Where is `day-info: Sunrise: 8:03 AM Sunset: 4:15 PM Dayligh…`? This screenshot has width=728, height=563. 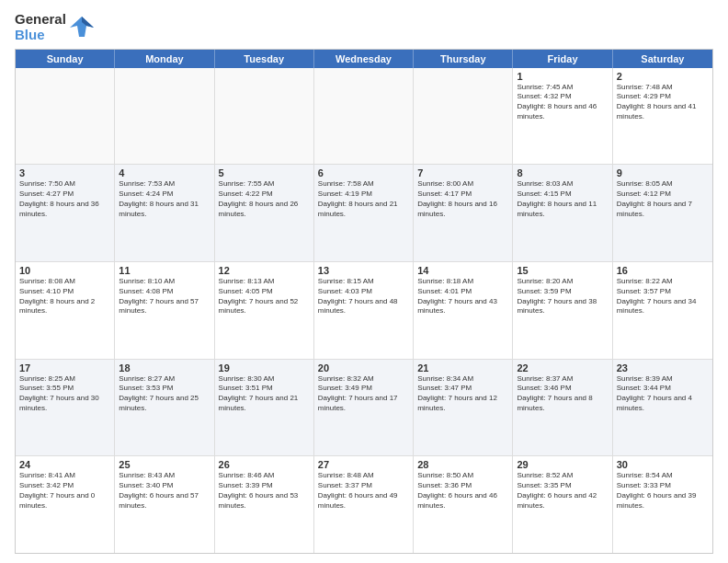 day-info: Sunrise: 8:03 AM Sunset: 4:15 PM Dayligh… is located at coordinates (563, 199).